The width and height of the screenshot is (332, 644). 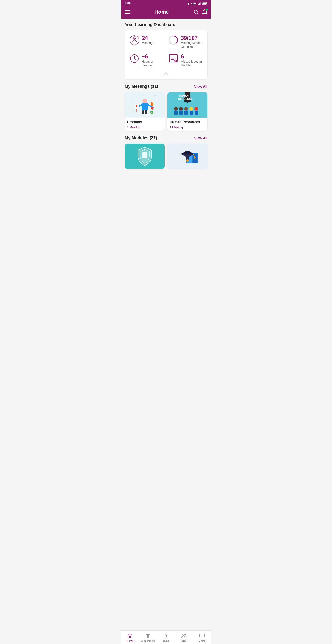 I want to click on my-modules-section: My Modules (27) View All, so click(x=166, y=152).